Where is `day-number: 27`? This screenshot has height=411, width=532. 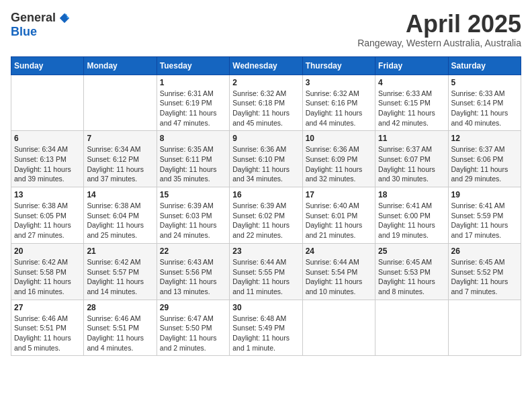
day-number: 27 is located at coordinates (47, 308).